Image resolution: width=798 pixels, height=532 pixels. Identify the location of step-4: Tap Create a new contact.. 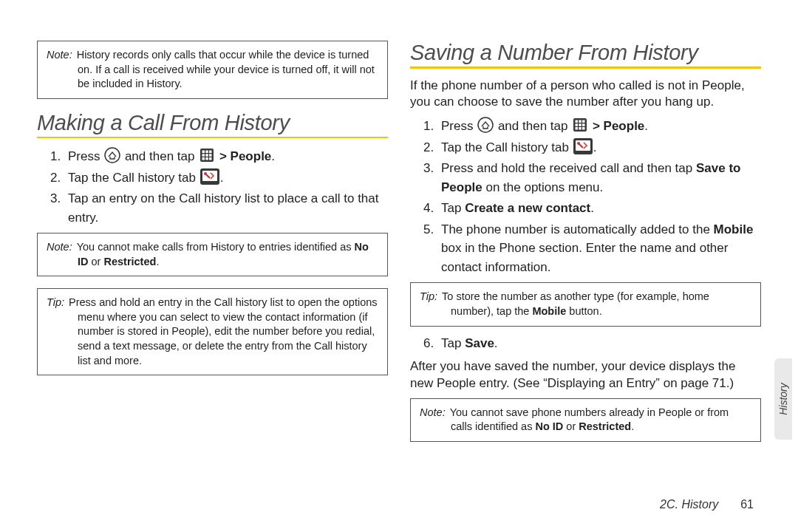
(585, 208).